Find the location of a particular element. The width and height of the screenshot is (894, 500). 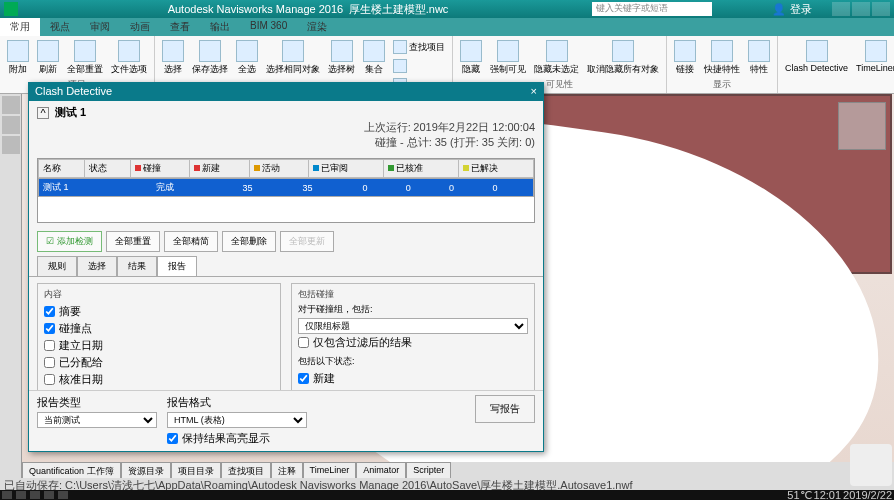

user-icon: 👤 is located at coordinates (779, 10).